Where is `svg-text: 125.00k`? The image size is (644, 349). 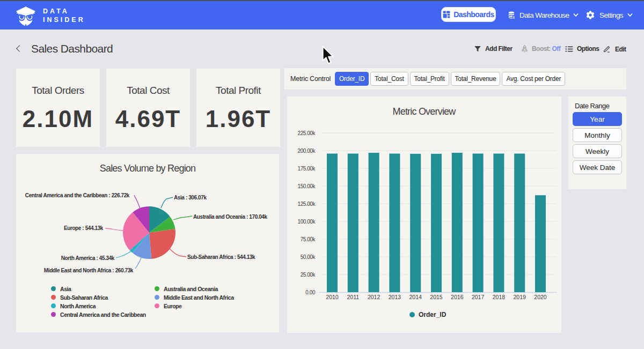 svg-text: 125.00k is located at coordinates (307, 204).